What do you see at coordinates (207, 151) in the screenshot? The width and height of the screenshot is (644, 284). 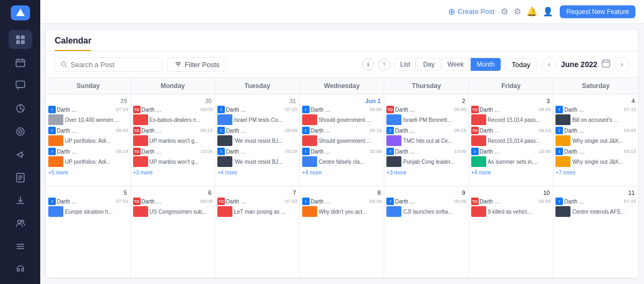 I see `post-time: 10:06` at bounding box center [207, 151].